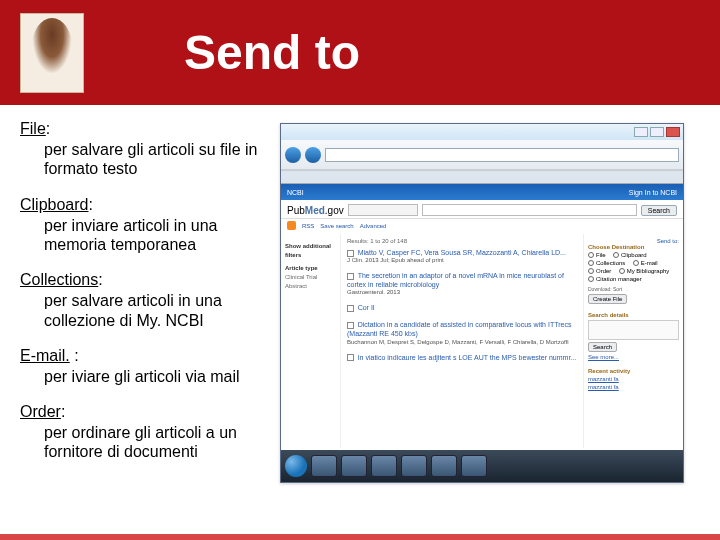 Image resolution: width=720 pixels, height=540 pixels. Describe the element at coordinates (462, 342) in the screenshot. I see `result-authors: Buchannon M, Despret S, Delgospe D, Mazz…` at that location.